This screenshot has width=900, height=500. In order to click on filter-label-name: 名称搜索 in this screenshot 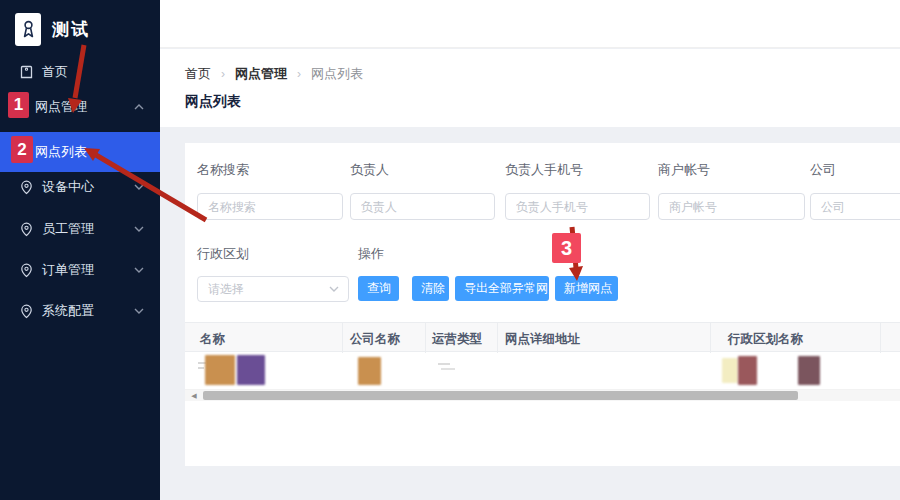, I will do `click(223, 170)`.